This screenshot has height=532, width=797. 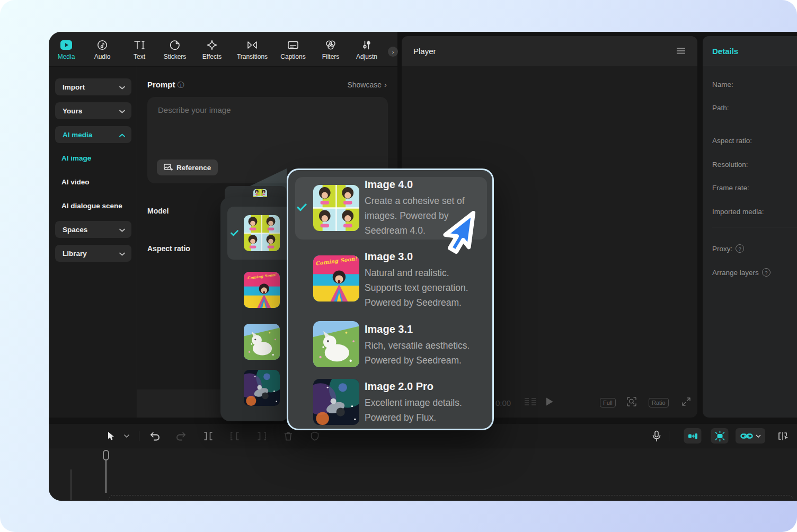 What do you see at coordinates (181, 85) in the screenshot?
I see `info-icon: ⓘ` at bounding box center [181, 85].